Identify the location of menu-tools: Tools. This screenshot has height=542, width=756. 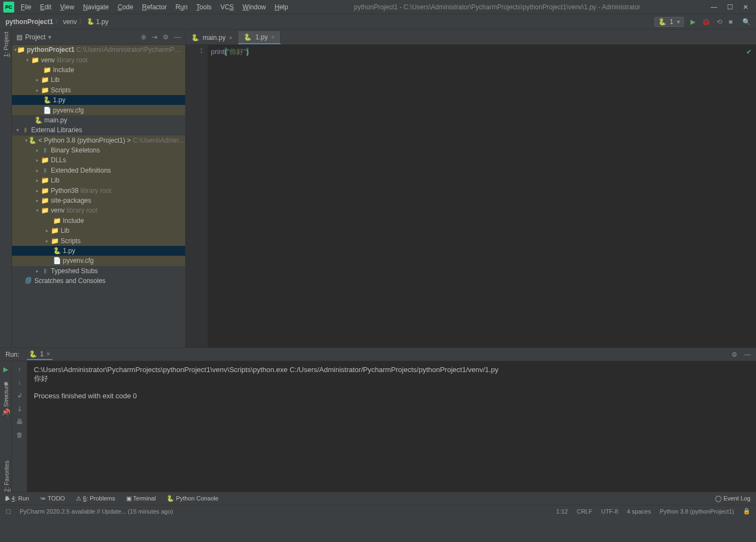
(204, 7).